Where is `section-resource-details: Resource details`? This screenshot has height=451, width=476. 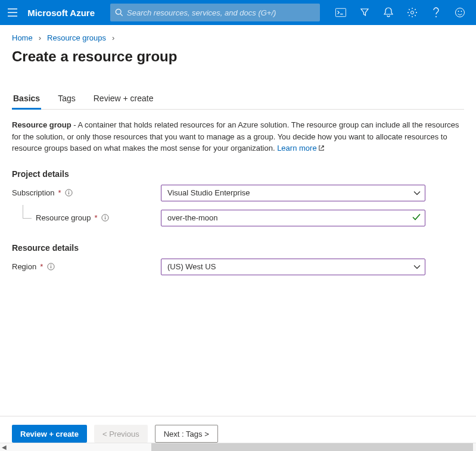
section-resource-details: Resource details is located at coordinates (238, 248).